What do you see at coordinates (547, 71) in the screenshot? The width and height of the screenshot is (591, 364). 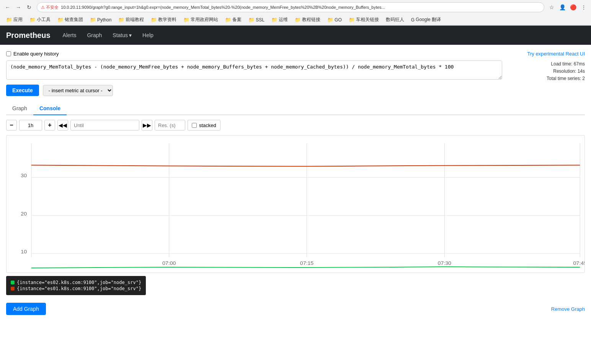 I see `resolution-stat: Resolution: 14s` at bounding box center [547, 71].